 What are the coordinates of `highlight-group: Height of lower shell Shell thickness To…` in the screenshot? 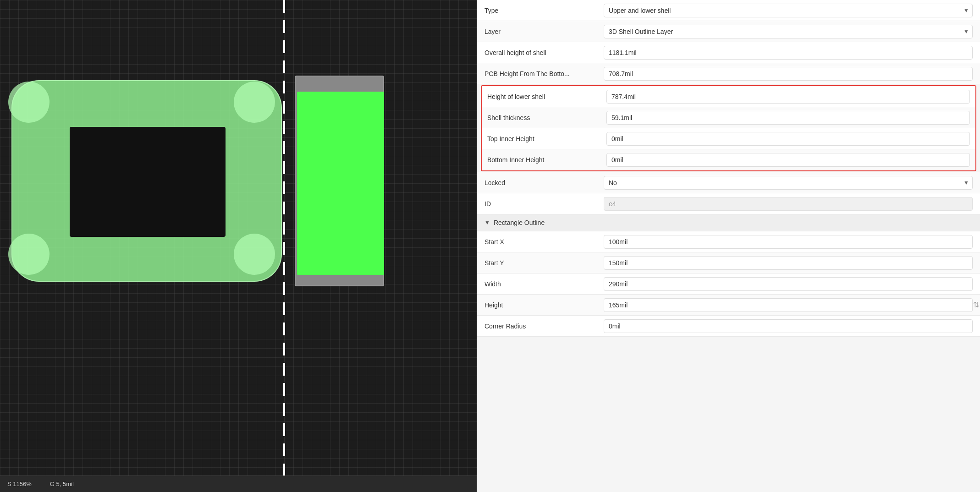 It's located at (729, 128).